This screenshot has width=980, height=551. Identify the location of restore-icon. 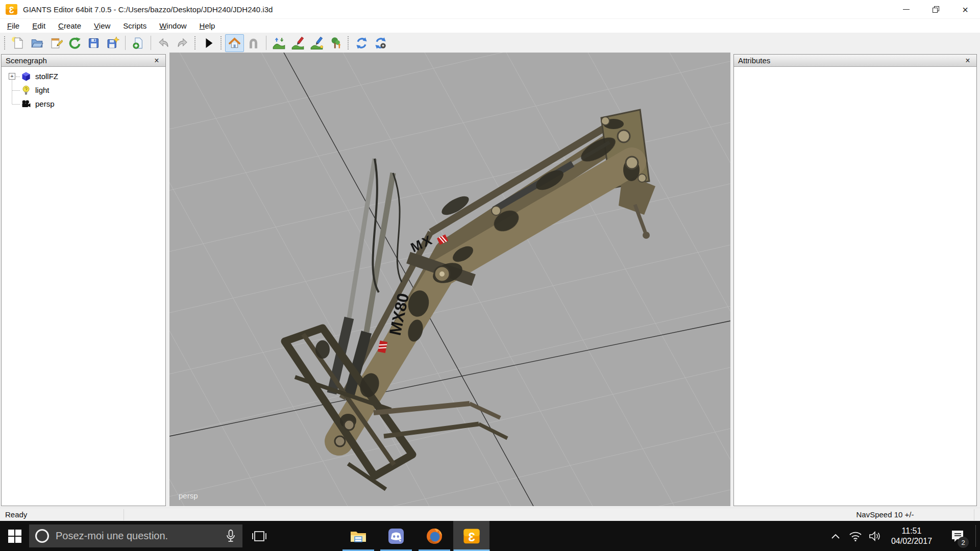
(936, 9).